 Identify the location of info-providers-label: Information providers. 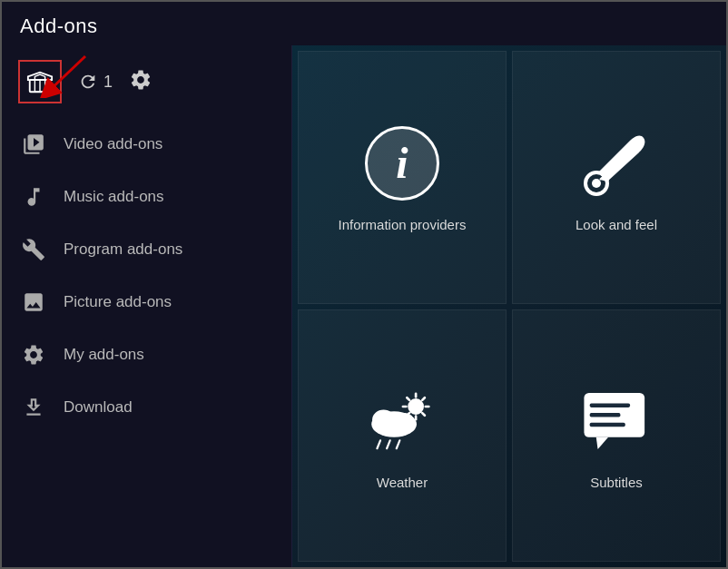
(403, 225).